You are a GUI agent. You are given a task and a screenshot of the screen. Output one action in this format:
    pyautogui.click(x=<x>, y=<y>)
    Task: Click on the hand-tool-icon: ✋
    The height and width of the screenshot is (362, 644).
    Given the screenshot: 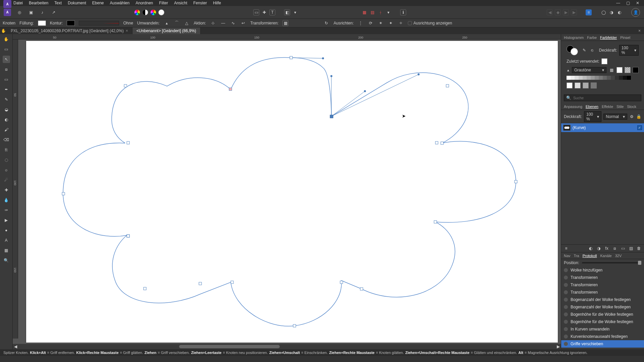 What is the action you would take?
    pyautogui.click(x=3, y=31)
    